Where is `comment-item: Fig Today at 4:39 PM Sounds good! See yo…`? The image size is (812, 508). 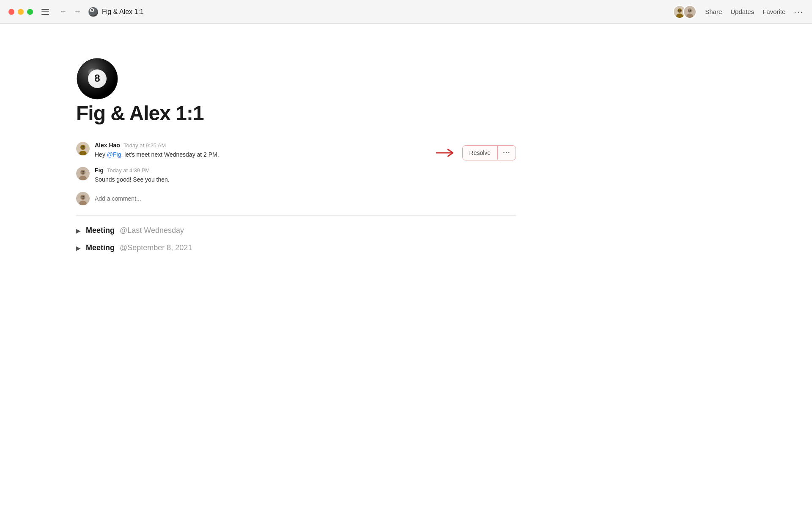
comment-item: Fig Today at 4:39 PM Sounds good! See yo… is located at coordinates (296, 175).